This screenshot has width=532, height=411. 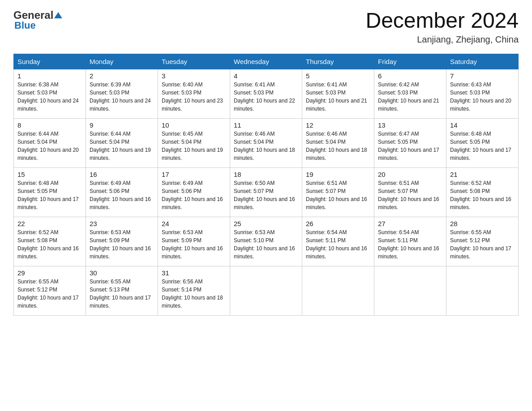 I want to click on logo-blue-text: Blue, so click(x=25, y=26).